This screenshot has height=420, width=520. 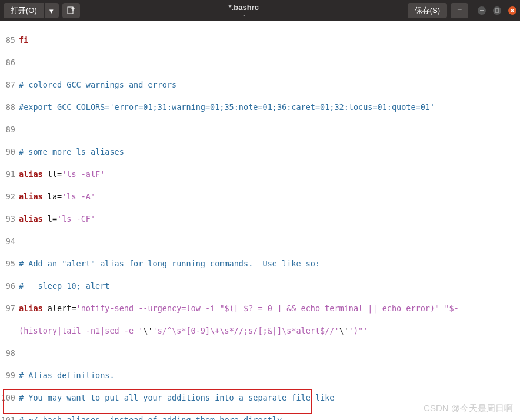 I want to click on code-token: 's/^\s*[0-9]\+\s*//;s/[;&|]\s*alert$//', so click(x=246, y=331).